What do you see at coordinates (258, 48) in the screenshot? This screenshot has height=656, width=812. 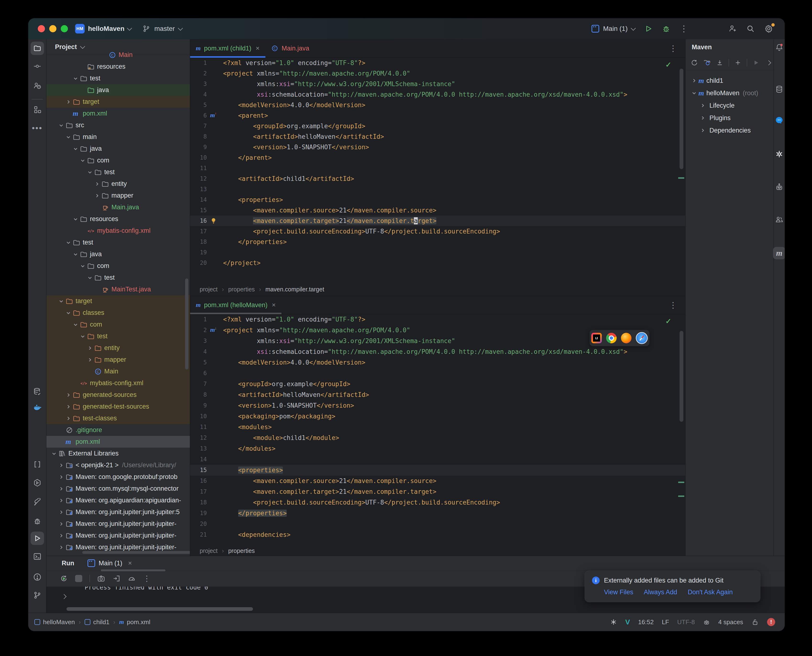 I see `close-tab-icon: ×` at bounding box center [258, 48].